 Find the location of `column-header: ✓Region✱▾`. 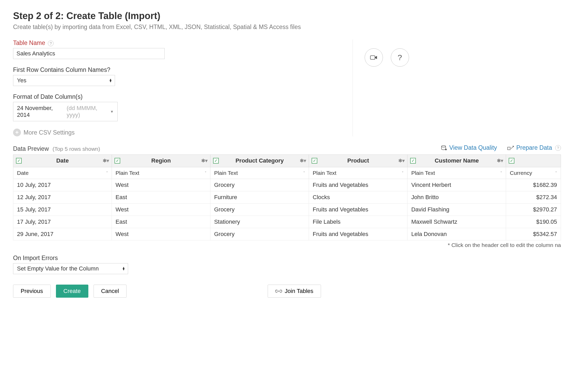

column-header: ✓Region✱▾ is located at coordinates (161, 161).